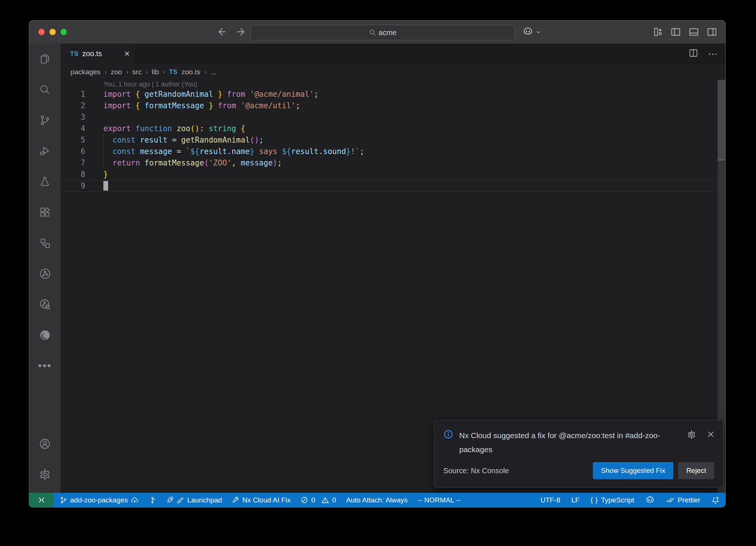 The width and height of the screenshot is (756, 546). I want to click on warnings-icon, so click(325, 500).